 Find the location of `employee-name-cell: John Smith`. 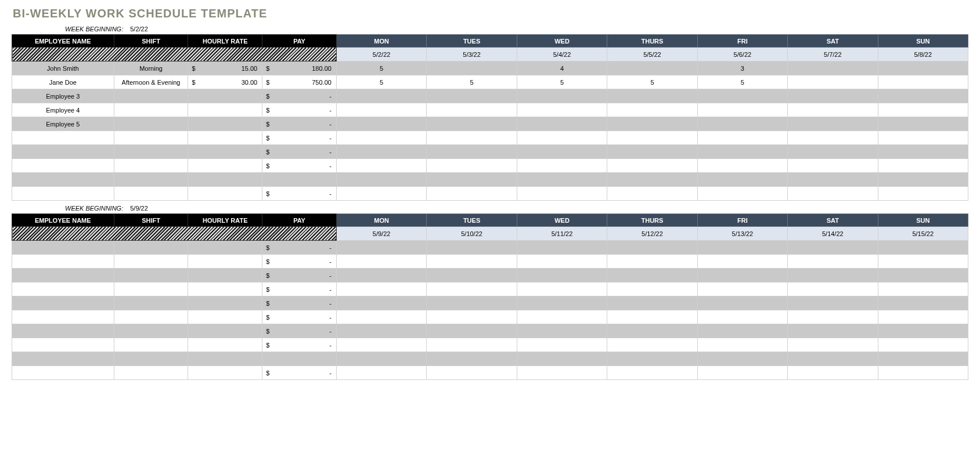

employee-name-cell: John Smith is located at coordinates (63, 68).